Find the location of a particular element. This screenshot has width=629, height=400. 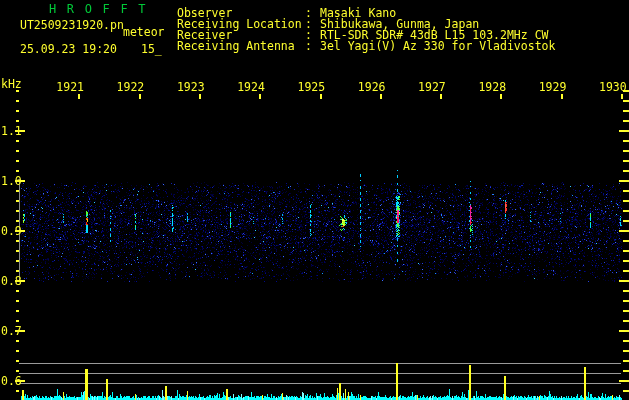

seconds-counter: 15_ is located at coordinates (152, 49).